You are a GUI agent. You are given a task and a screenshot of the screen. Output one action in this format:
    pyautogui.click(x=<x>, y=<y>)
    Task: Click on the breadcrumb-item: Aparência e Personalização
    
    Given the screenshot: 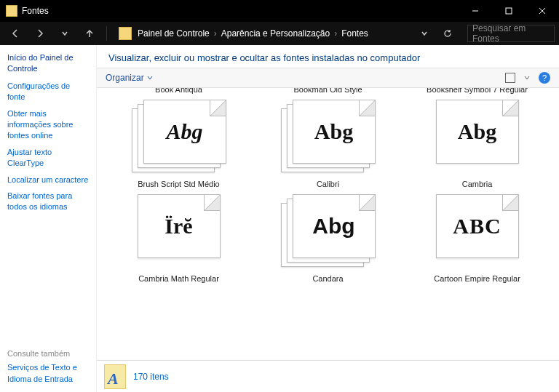 What is the action you would take?
    pyautogui.click(x=275, y=33)
    